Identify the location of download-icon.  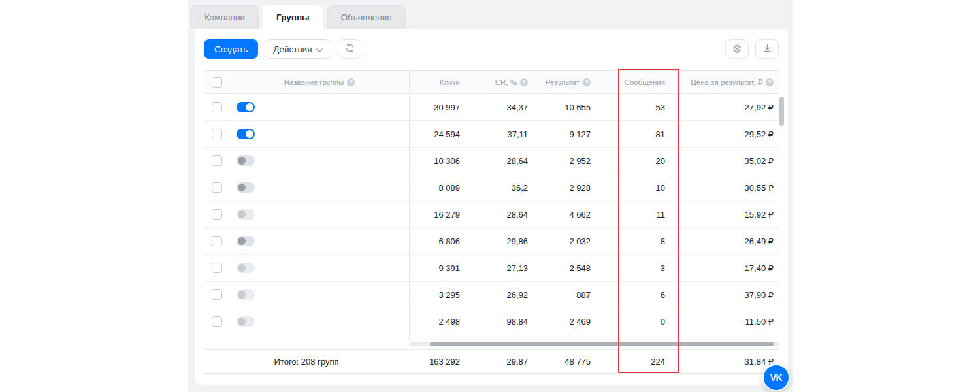
(767, 49).